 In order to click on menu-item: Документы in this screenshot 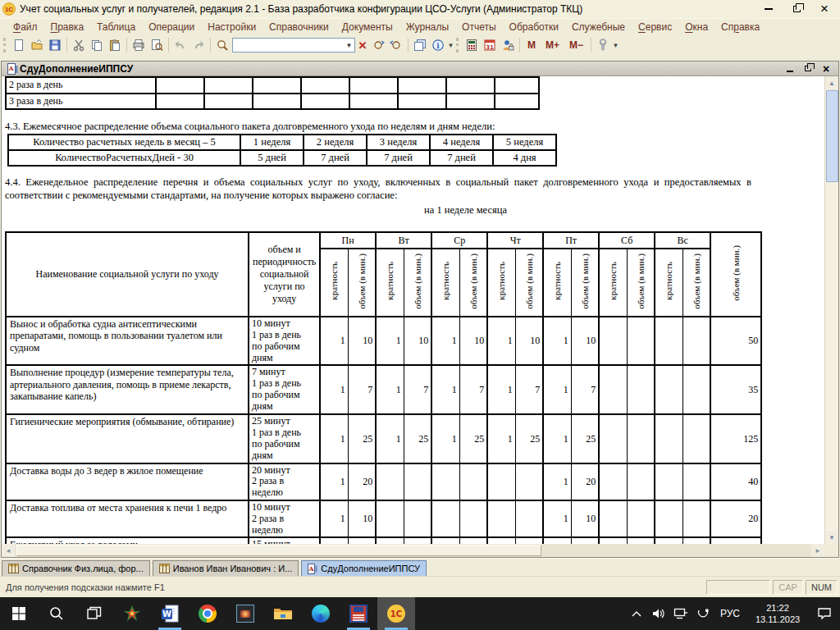, I will do `click(368, 27)`.